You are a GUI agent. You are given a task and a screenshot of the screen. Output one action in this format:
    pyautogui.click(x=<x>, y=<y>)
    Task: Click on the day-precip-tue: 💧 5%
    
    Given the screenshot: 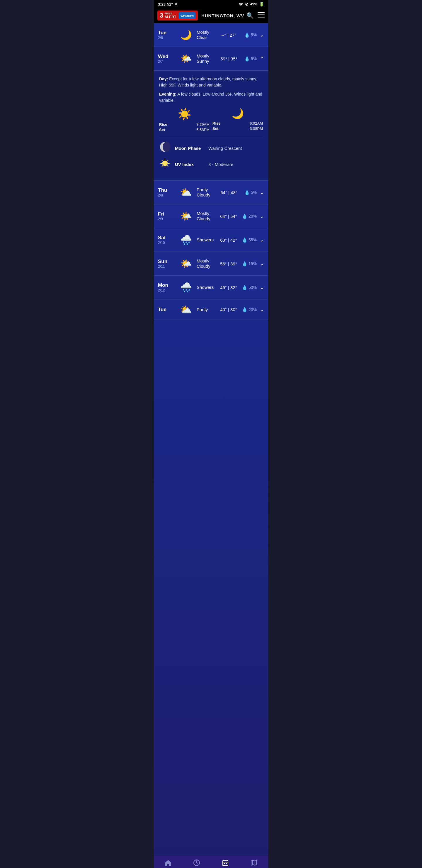 What is the action you would take?
    pyautogui.click(x=249, y=35)
    